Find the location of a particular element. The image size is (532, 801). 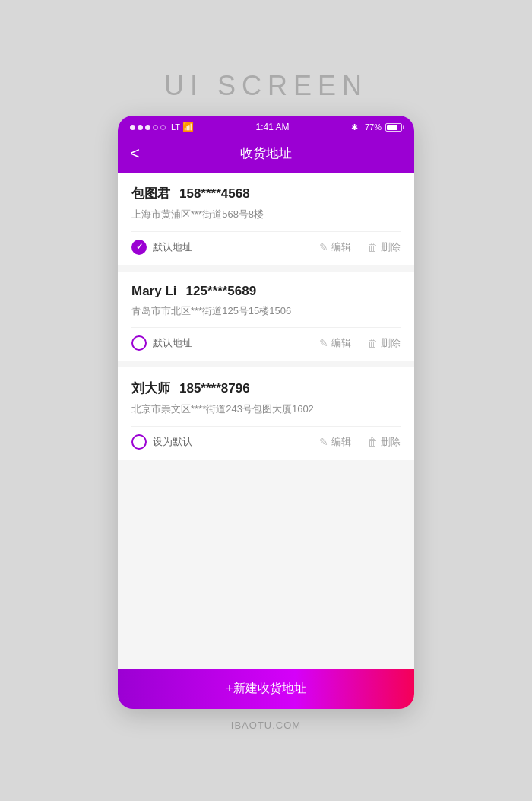

address-name-2: Mary Li is located at coordinates (154, 291).